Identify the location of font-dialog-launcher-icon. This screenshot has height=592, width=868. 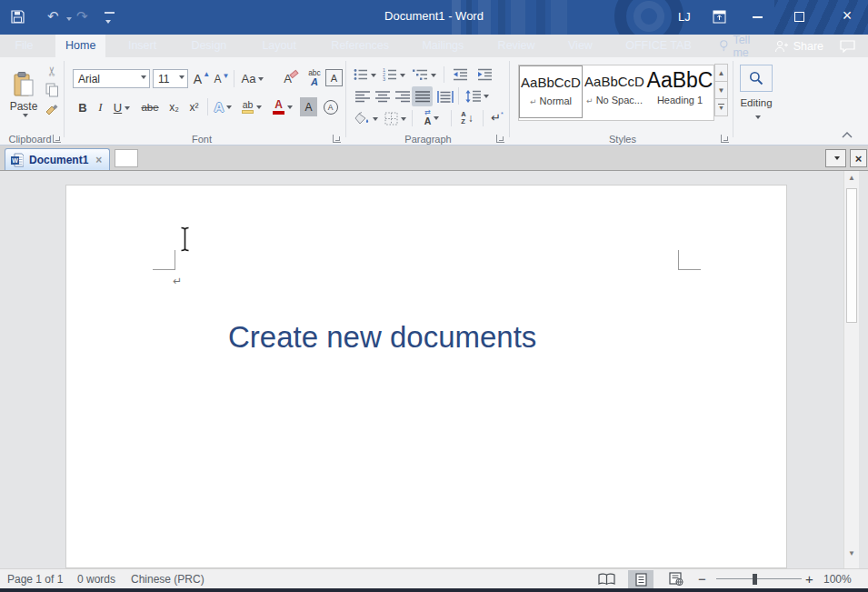
(336, 138).